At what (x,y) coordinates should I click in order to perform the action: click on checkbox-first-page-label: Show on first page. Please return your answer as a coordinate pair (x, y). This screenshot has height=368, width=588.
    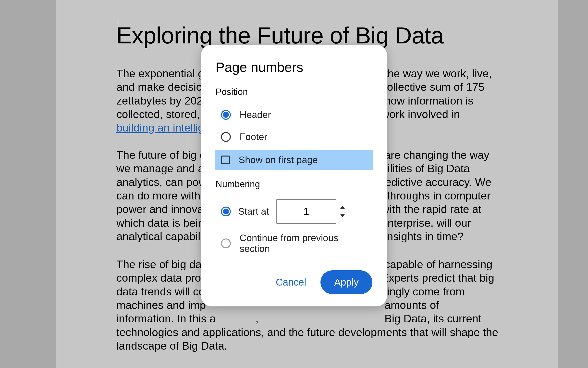
    Looking at the image, I should click on (303, 160).